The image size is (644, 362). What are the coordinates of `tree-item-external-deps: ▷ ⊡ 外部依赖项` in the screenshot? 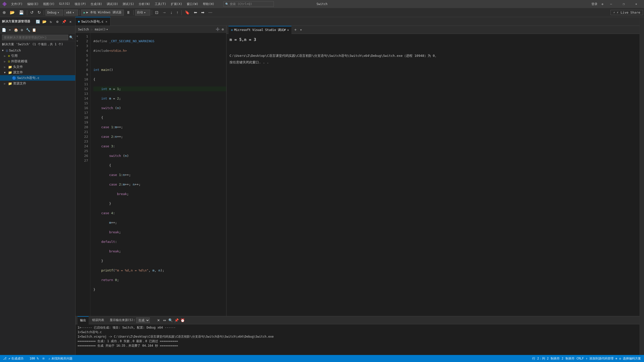 It's located at (38, 61).